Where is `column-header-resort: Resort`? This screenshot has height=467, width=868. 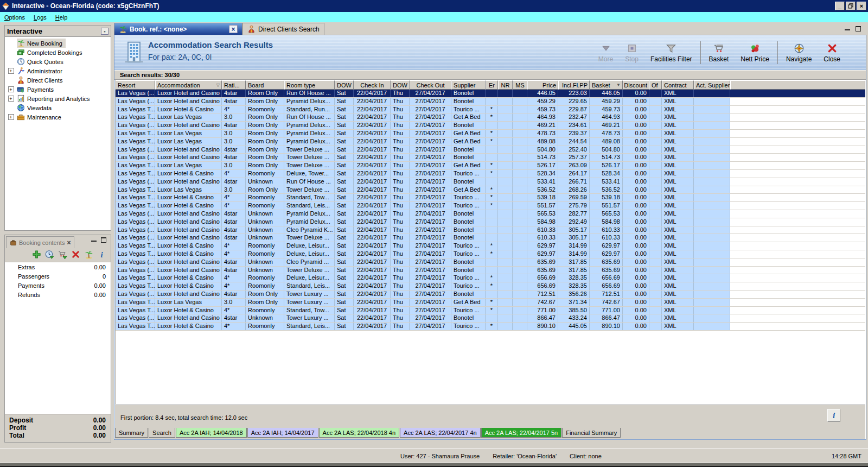
column-header-resort: Resort is located at coordinates (136, 85).